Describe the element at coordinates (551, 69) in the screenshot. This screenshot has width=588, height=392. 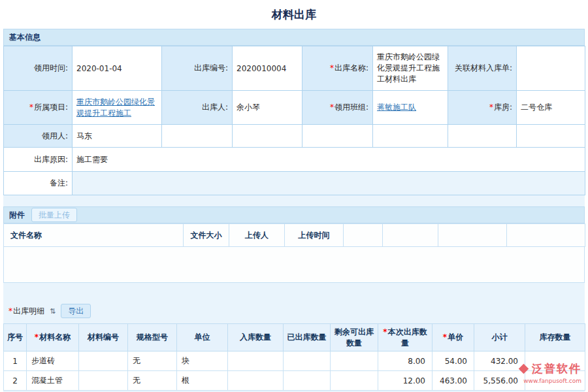
I see `related-inbound-value` at that location.